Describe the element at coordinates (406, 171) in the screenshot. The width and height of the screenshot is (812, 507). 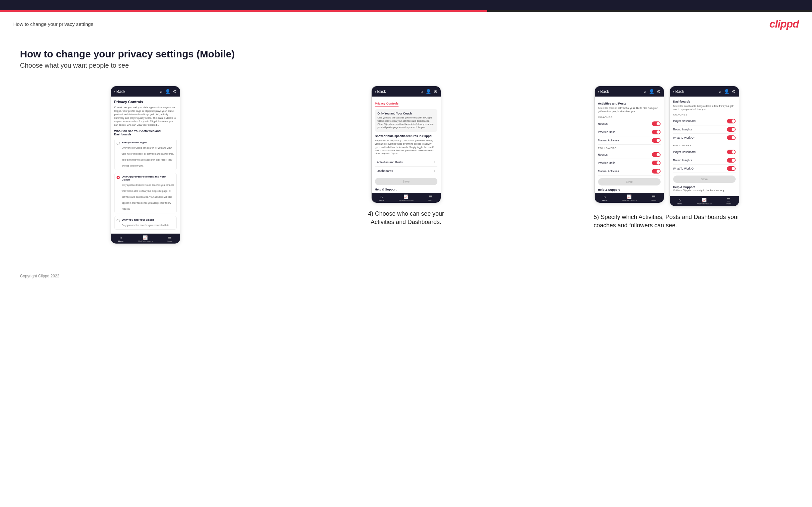
I see `dashboards-link: Dashboards ›` at that location.